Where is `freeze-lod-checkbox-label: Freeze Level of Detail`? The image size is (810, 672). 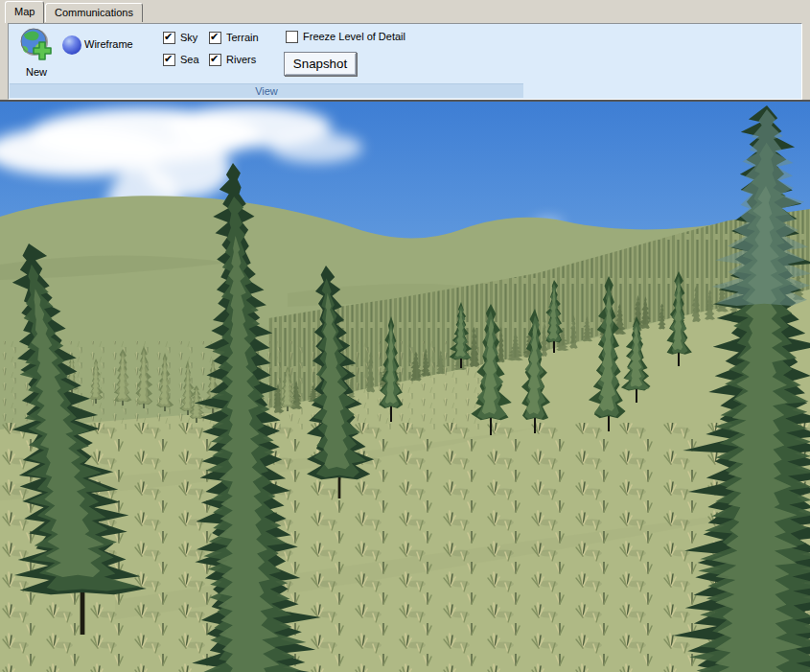 freeze-lod-checkbox-label: Freeze Level of Detail is located at coordinates (355, 36).